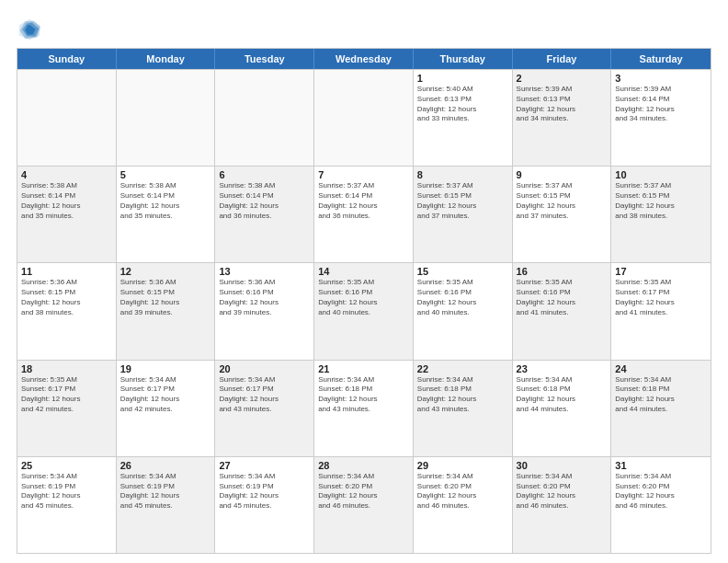 Image resolution: width=728 pixels, height=563 pixels. What do you see at coordinates (661, 505) in the screenshot?
I see `day-cell-31: 31Sunrise: 5:34 AM Sunset: 6:20 PM Dayli…` at bounding box center [661, 505].